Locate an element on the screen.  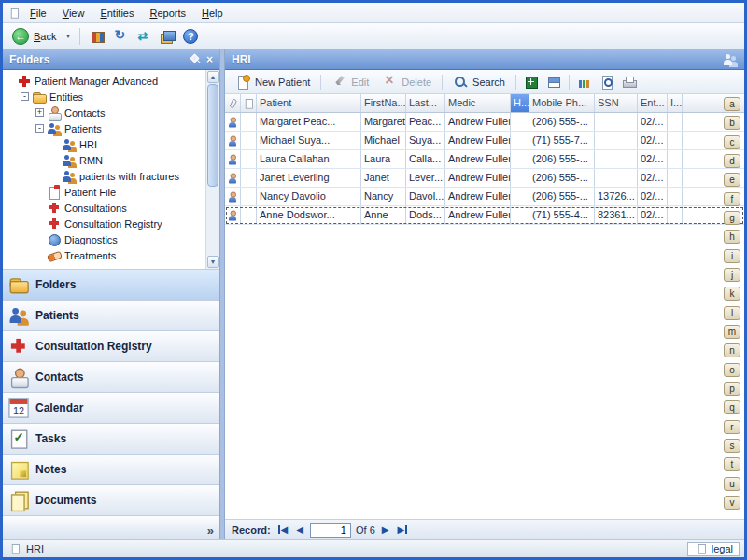
alphabet-button: v is located at coordinates (732, 502).